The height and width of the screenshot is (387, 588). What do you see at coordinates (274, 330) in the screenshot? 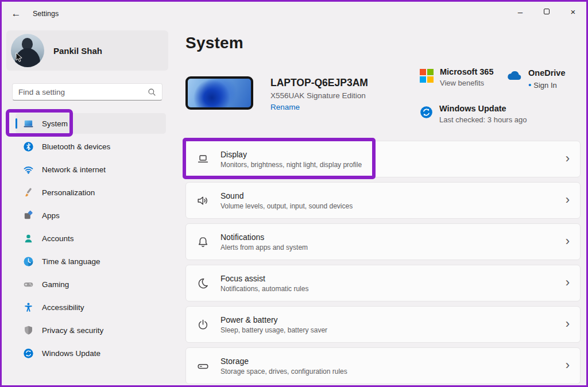
I see `row-subtitle: Sleep, battery usage, battery saver` at bounding box center [274, 330].